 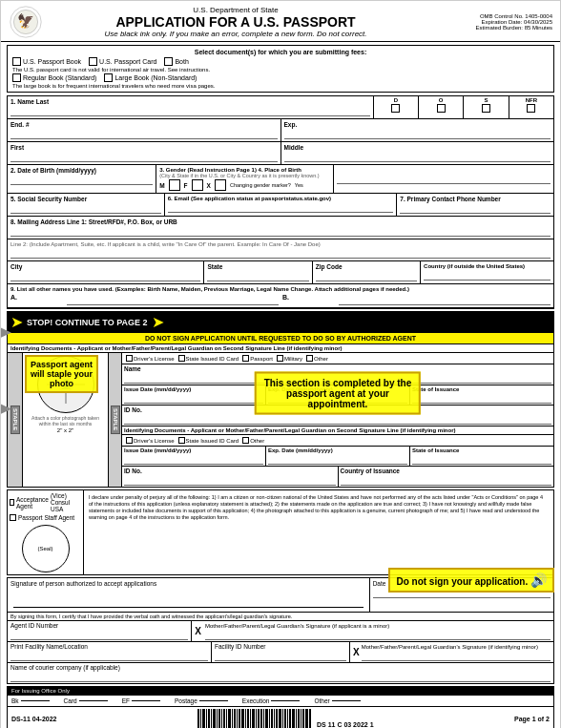 I want to click on drivers-license-checkbox, so click(x=130, y=359).